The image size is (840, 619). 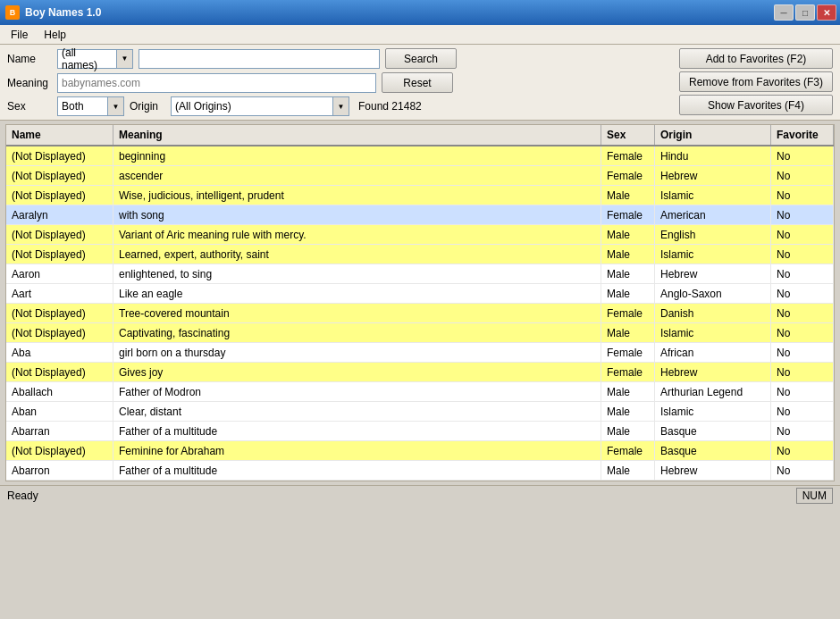 What do you see at coordinates (756, 59) in the screenshot?
I see `add-favorites-button: Add to Favorites (F2)` at bounding box center [756, 59].